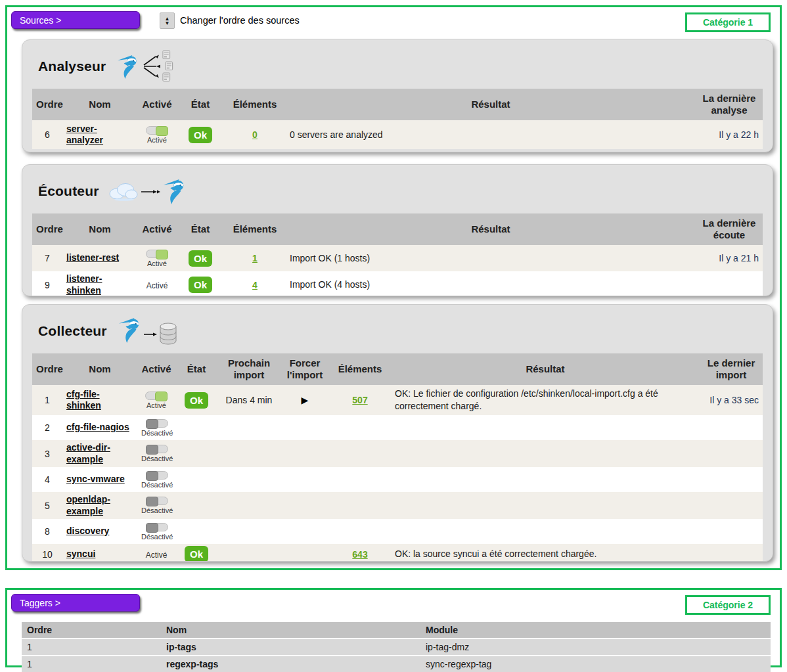 Image resolution: width=787 pixels, height=672 pixels. What do you see at coordinates (595, 663) in the screenshot?
I see `tagger-module: sync-regexp-tag` at bounding box center [595, 663].